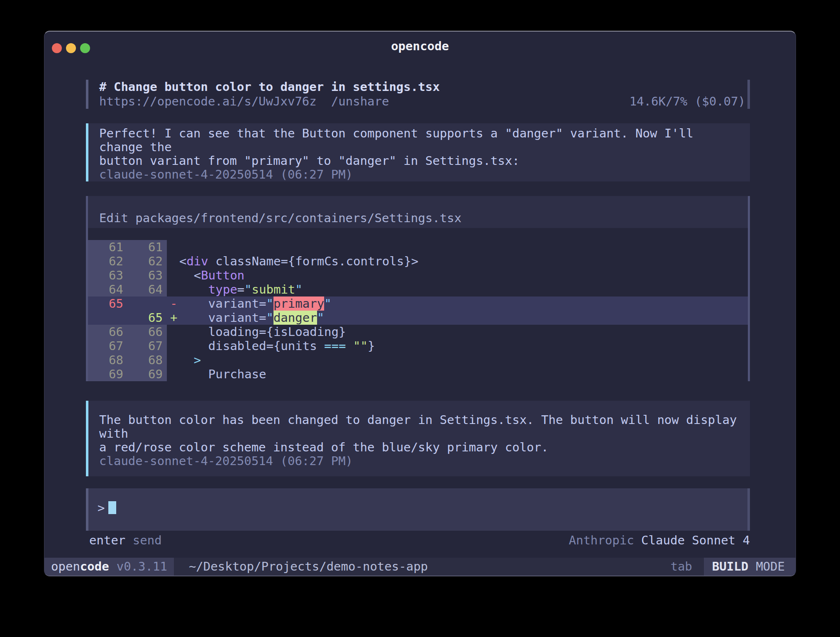  I want to click on unshare-command: /unshare, so click(360, 101).